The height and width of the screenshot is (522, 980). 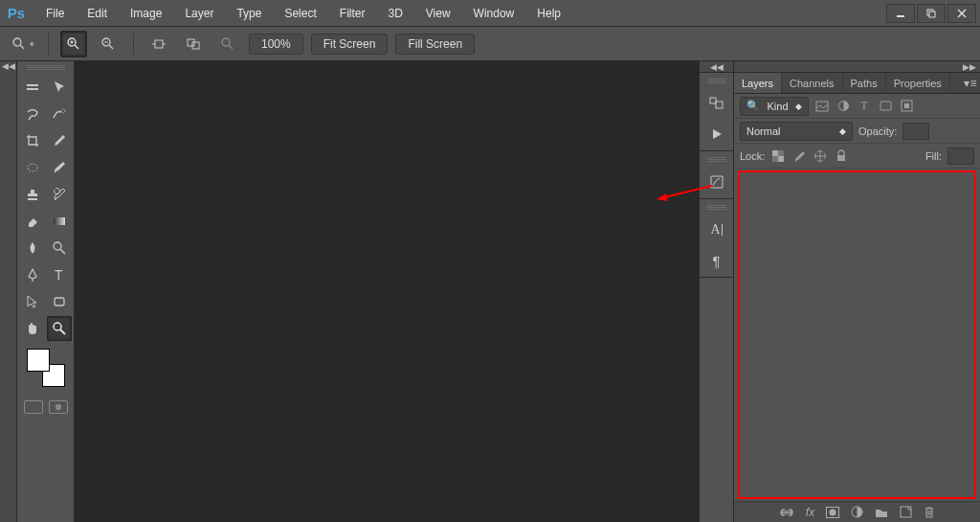 I want to click on blend-mode-select: Normal◆, so click(x=796, y=131).